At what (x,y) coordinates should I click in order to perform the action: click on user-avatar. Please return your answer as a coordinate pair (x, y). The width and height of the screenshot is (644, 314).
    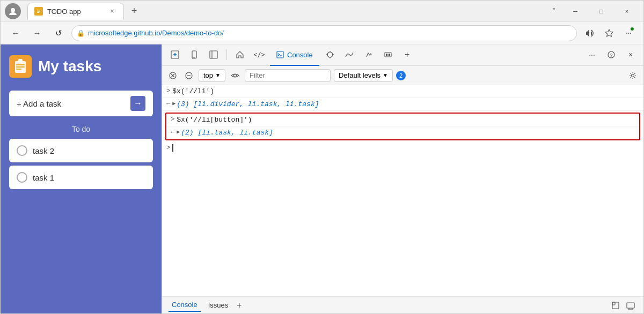
    Looking at the image, I should click on (13, 11).